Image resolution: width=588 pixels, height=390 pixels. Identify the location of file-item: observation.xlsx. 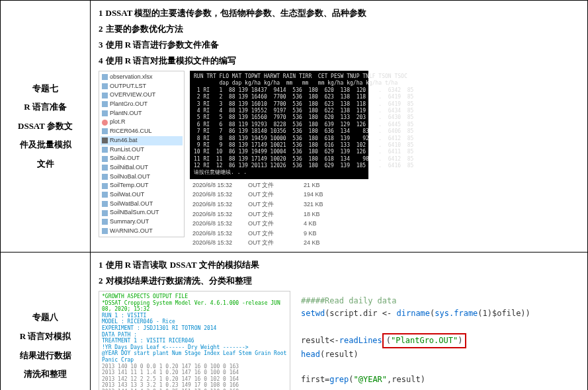
(142, 77).